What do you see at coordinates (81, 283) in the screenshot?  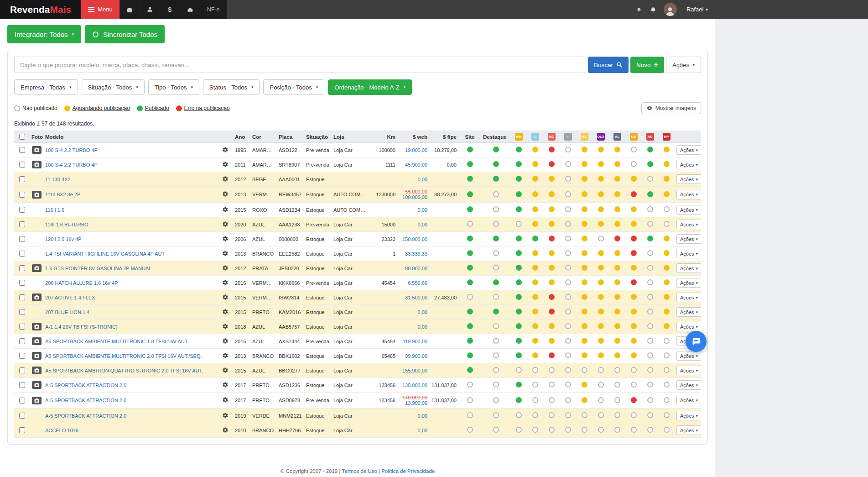 I see `vehicle-model-link: 206 HATCH ALLURE 1.6 16v 4P` at bounding box center [81, 283].